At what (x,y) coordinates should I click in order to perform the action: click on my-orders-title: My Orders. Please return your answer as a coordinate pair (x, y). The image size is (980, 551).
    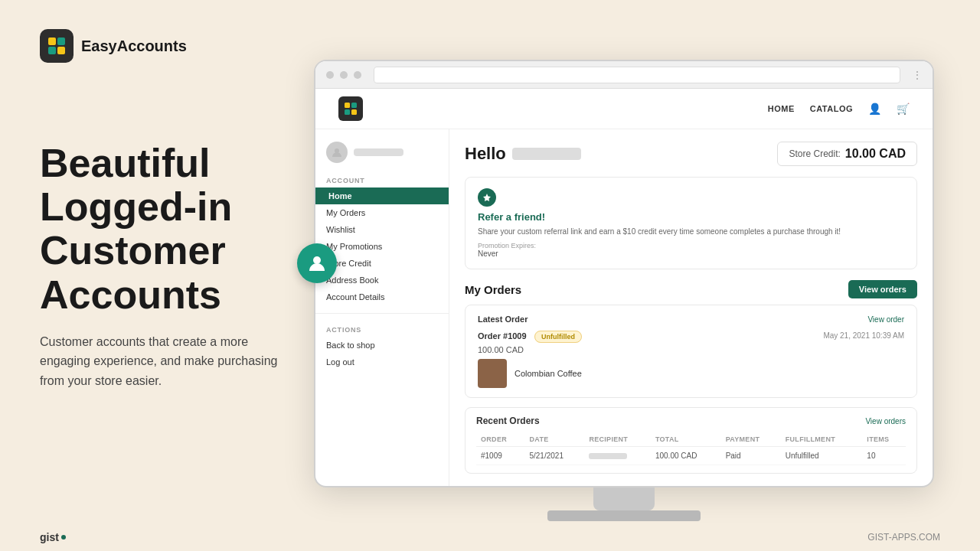
    Looking at the image, I should click on (493, 289).